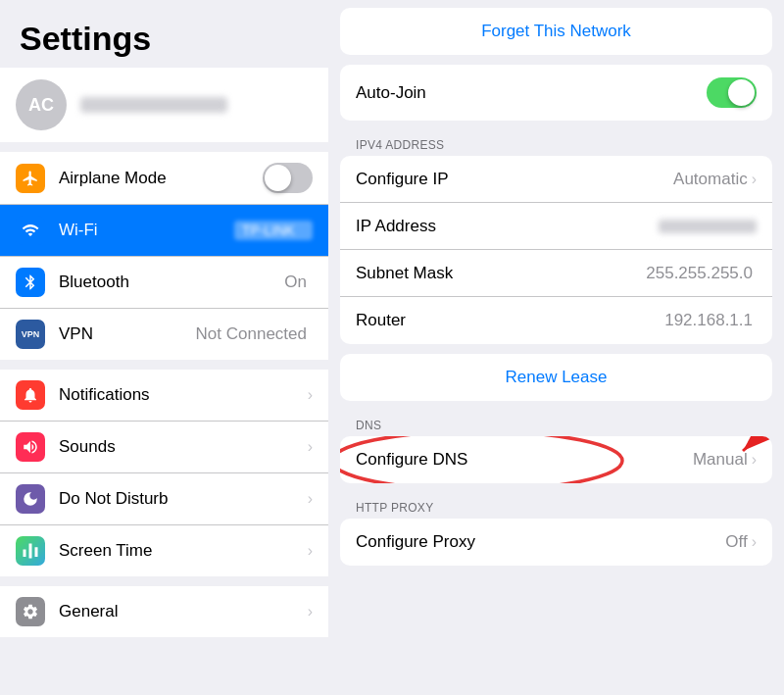  What do you see at coordinates (708, 226) in the screenshot?
I see `ip-address-value-blur` at bounding box center [708, 226].